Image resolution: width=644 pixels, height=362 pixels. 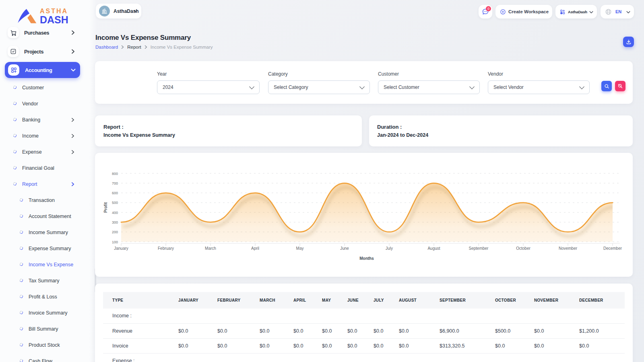 I want to click on svg-text: 300, so click(x=115, y=222).